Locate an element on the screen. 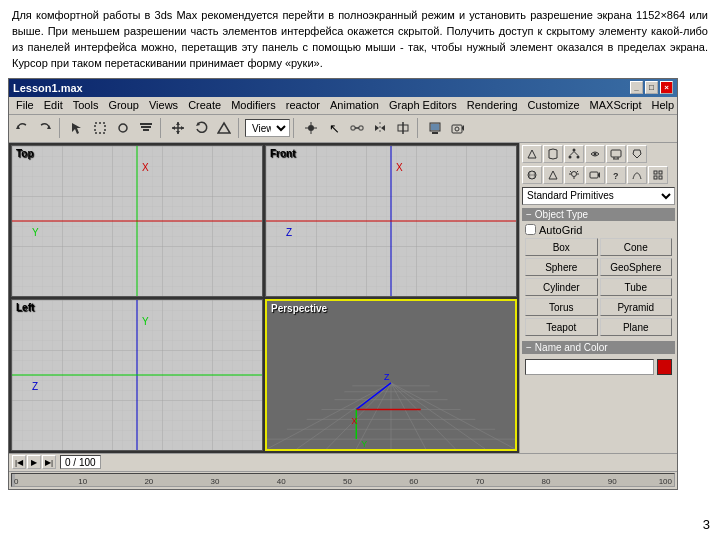 This screenshot has width=720, height=540. tick-80: 80 is located at coordinates (546, 482).